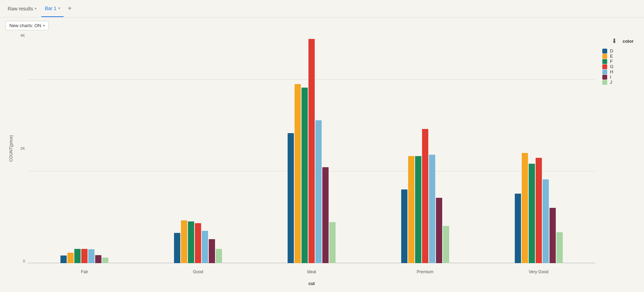  Describe the element at coordinates (432, 209) in the screenshot. I see `bar-premium-H` at that location.